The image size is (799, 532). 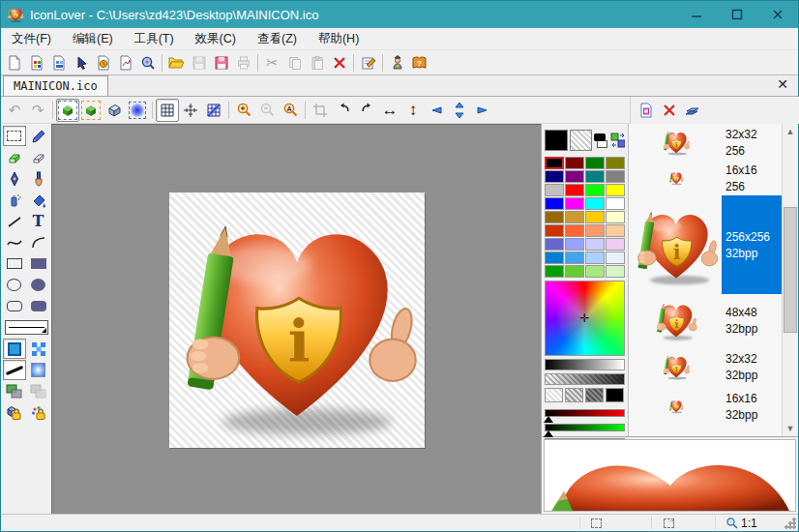 I want to click on draw-mode-blur-button, so click(x=137, y=110).